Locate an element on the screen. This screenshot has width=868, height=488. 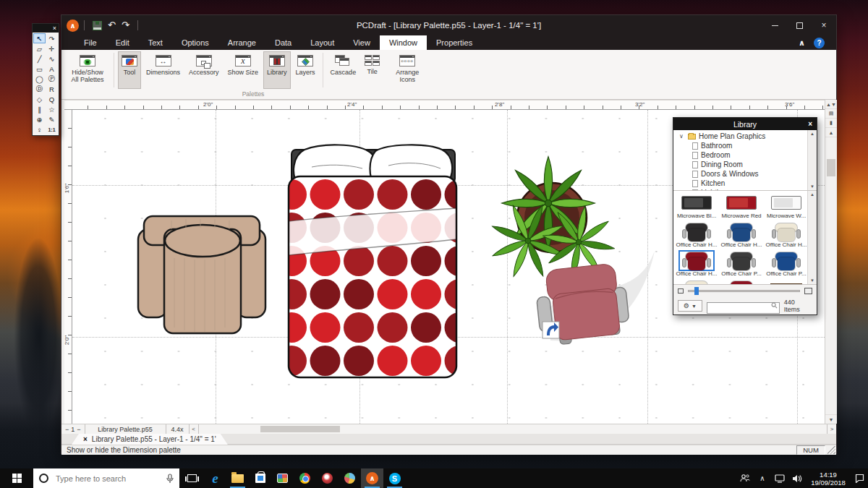
menu-item: Data is located at coordinates (284, 43).